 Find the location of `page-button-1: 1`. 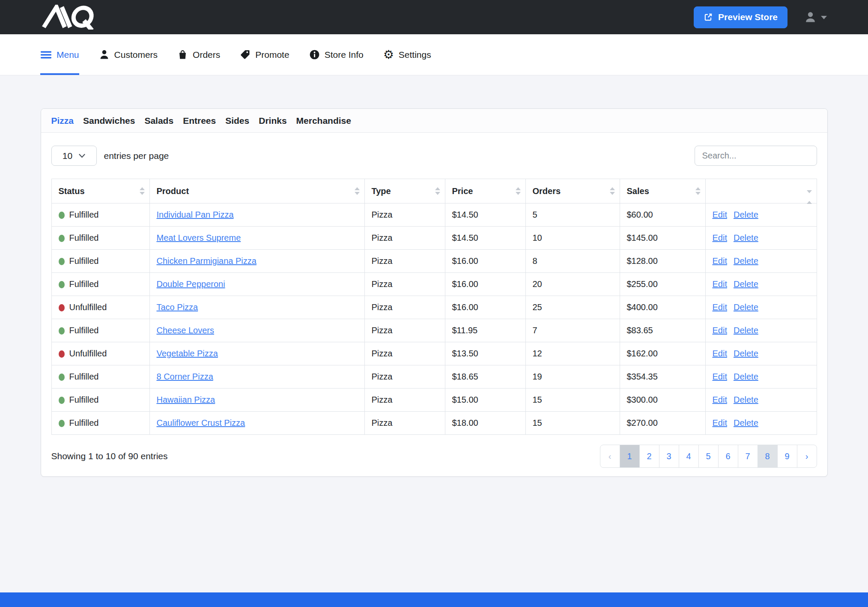

page-button-1: 1 is located at coordinates (629, 456).